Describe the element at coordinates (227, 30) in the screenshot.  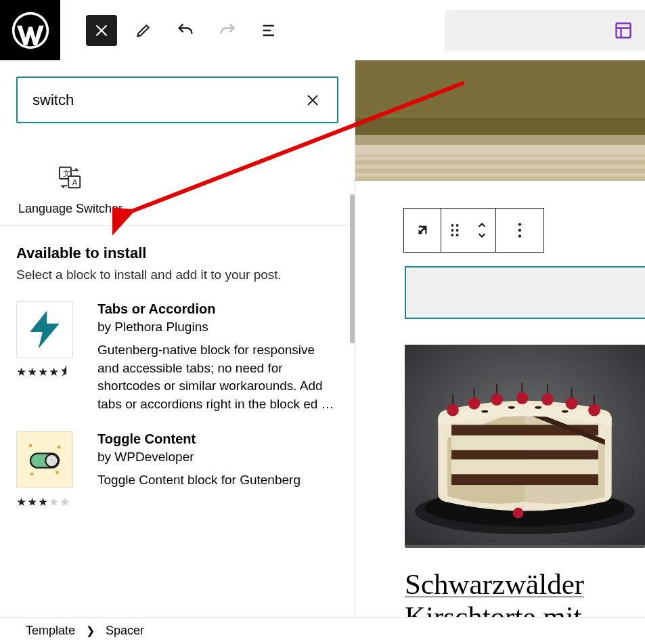
I see `redo-button` at that location.